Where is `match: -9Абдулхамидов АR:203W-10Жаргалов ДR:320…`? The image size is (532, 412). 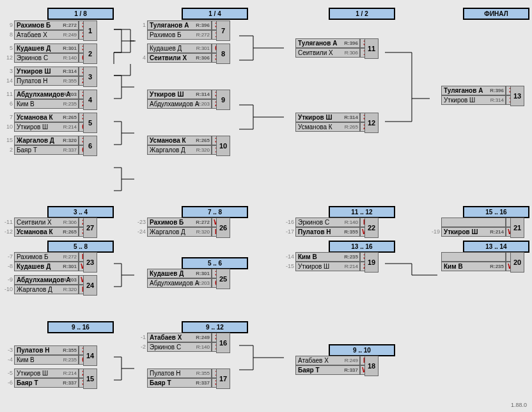
match: -9Абдулхамидов АR:203W-10Жаргалов ДR:320… is located at coordinates (46, 285).